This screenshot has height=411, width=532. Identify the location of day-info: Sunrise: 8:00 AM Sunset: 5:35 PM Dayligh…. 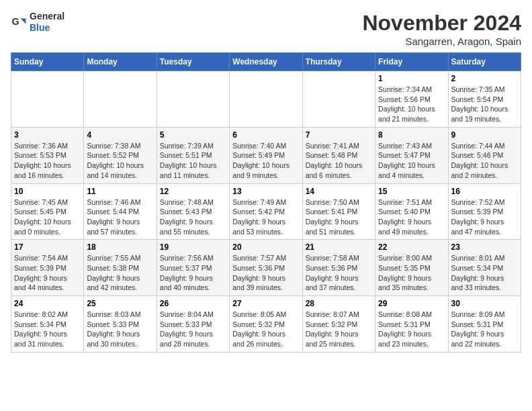
(411, 273).